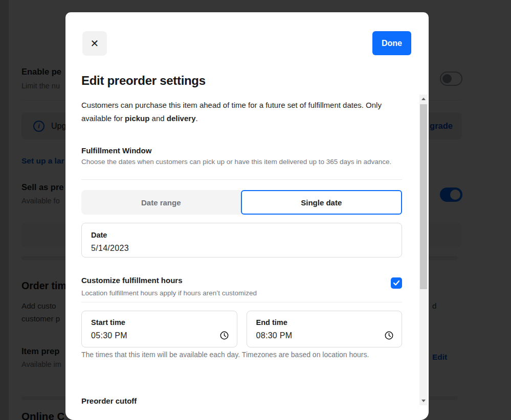 The image size is (511, 420). I want to click on date-field: Date 5/14/2023, so click(241, 240).